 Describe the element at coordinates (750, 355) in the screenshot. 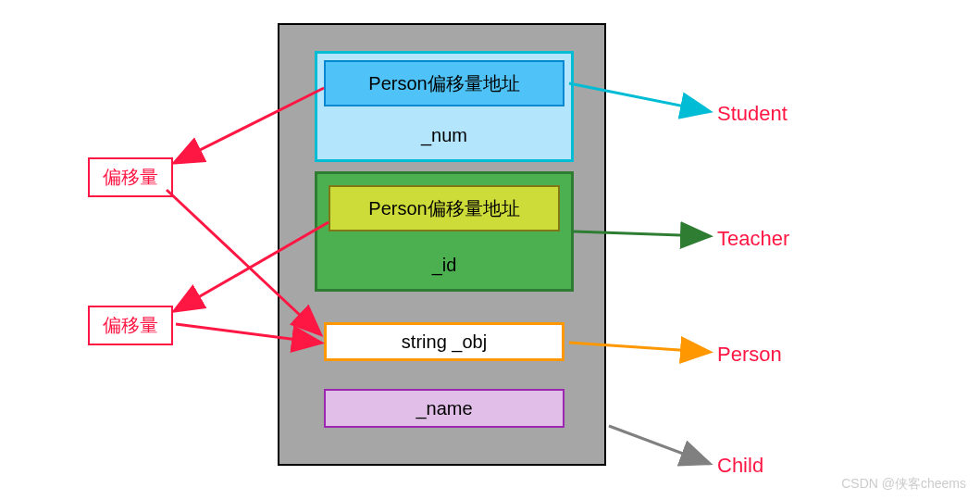

I see `class-label-person: Person` at that location.